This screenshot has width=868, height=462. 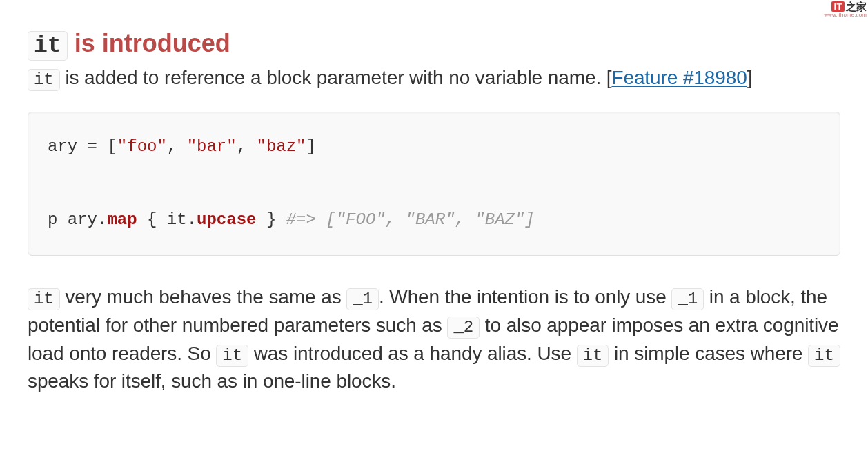 I want to click on ic-it-2: it, so click(x=232, y=356).